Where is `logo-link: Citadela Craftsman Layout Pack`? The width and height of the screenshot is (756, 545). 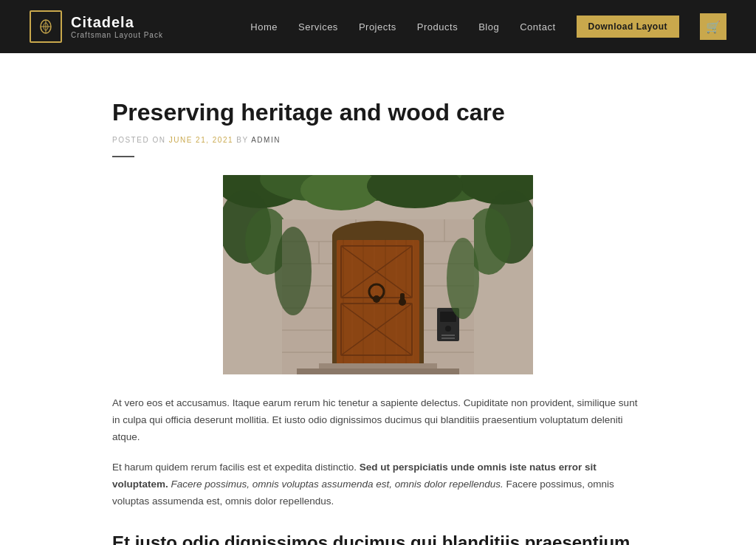 logo-link: Citadela Craftsman Layout Pack is located at coordinates (96, 27).